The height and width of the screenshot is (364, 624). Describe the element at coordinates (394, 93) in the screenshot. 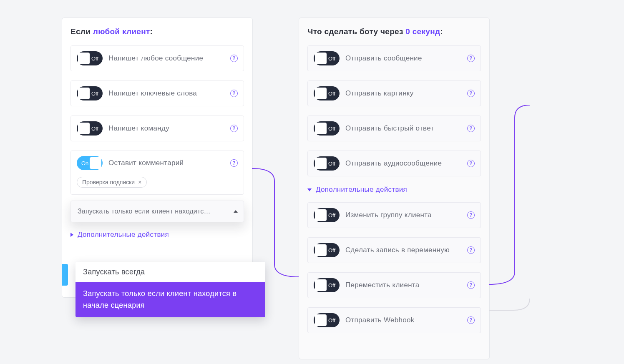

I see `action-send-image: Off Отправить картинку ?` at that location.